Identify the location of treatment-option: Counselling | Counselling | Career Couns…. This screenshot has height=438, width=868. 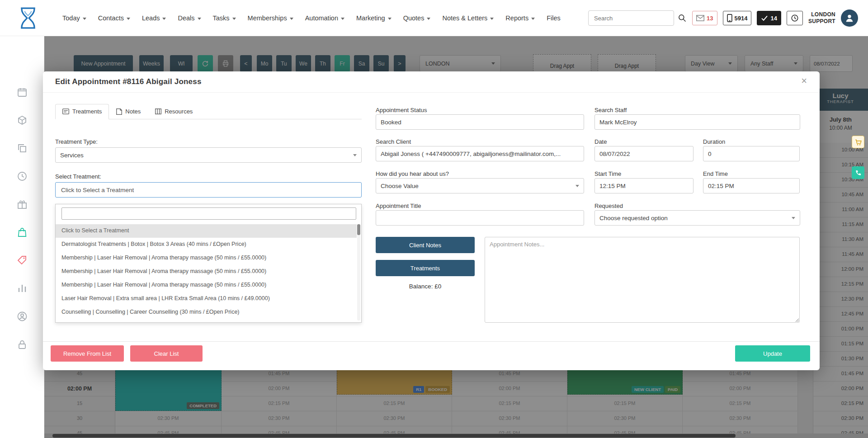
(206, 312).